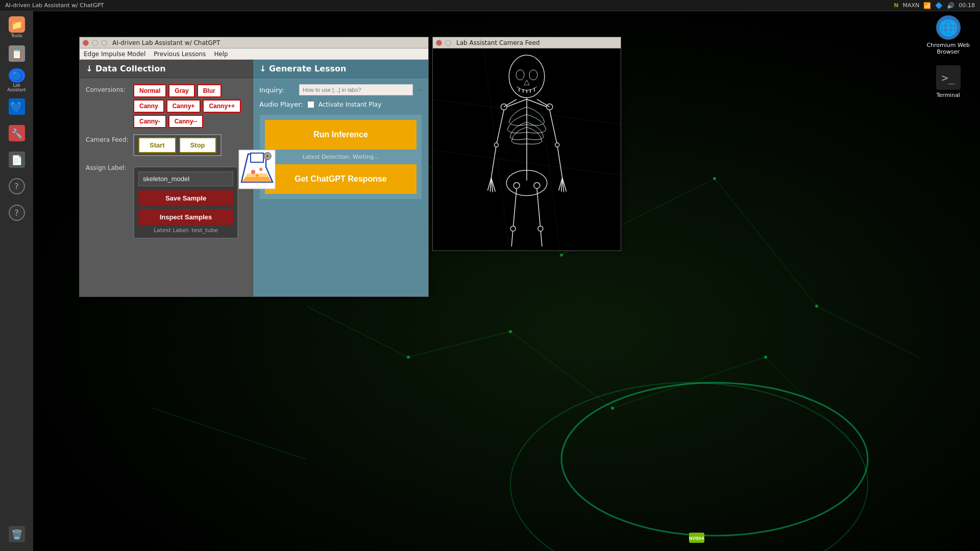  What do you see at coordinates (222, 106) in the screenshot?
I see `btn-canny-plusplus: Canny++` at bounding box center [222, 106].